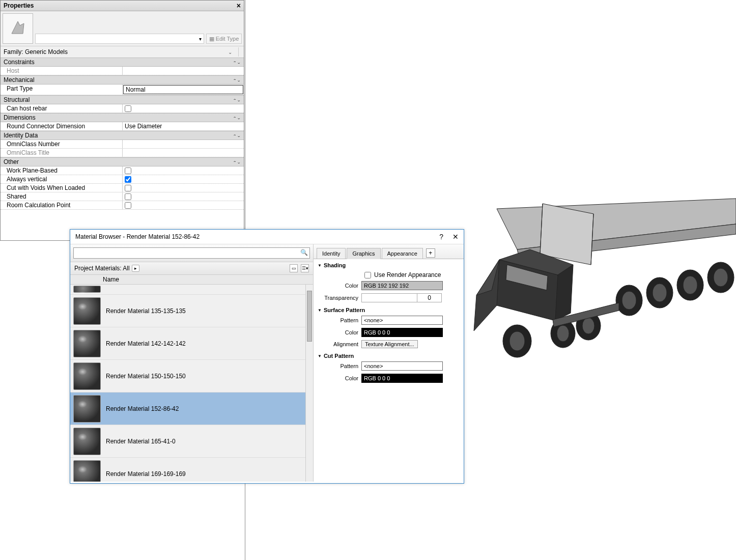  I want to click on cut-pattern-label: Pattern, so click(338, 366).